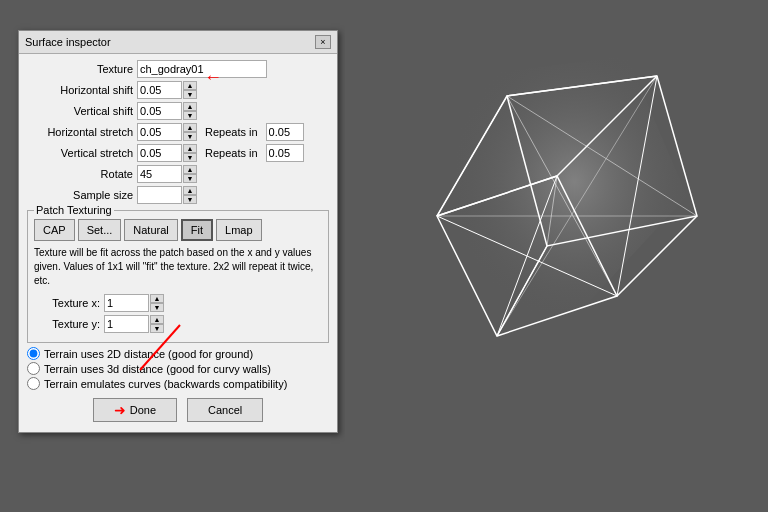  I want to click on v-shift-spin: ▲ ▼, so click(167, 111).